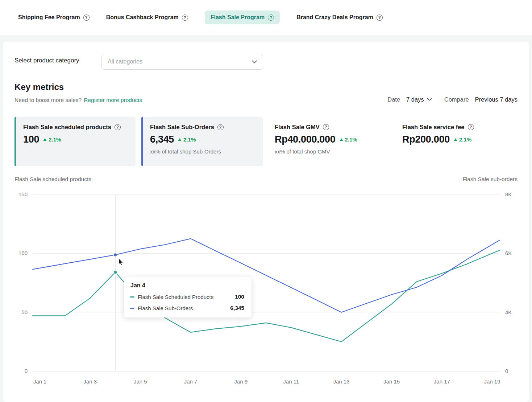 The height and width of the screenshot is (402, 532). I want to click on metric-value: Rp40.000.000, so click(305, 139).